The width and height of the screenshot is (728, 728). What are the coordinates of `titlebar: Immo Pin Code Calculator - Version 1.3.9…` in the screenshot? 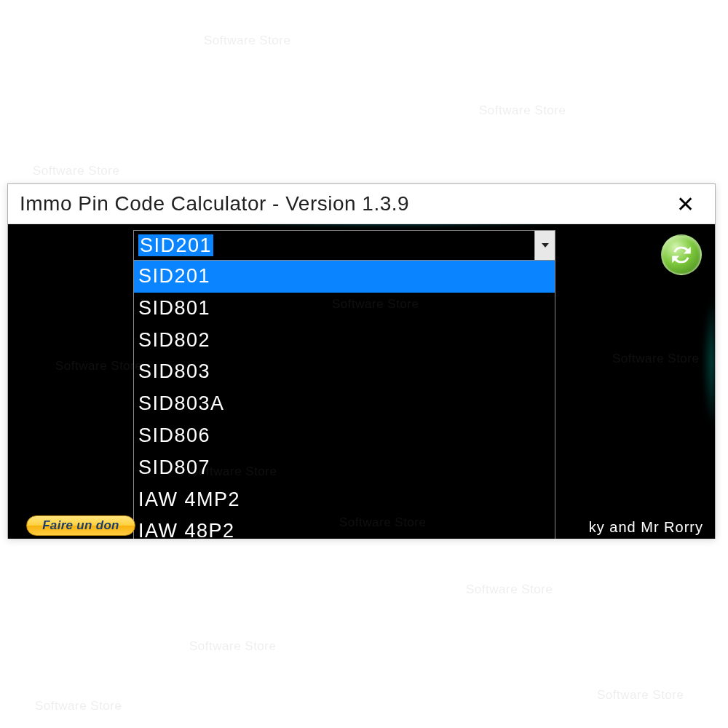 It's located at (361, 204).